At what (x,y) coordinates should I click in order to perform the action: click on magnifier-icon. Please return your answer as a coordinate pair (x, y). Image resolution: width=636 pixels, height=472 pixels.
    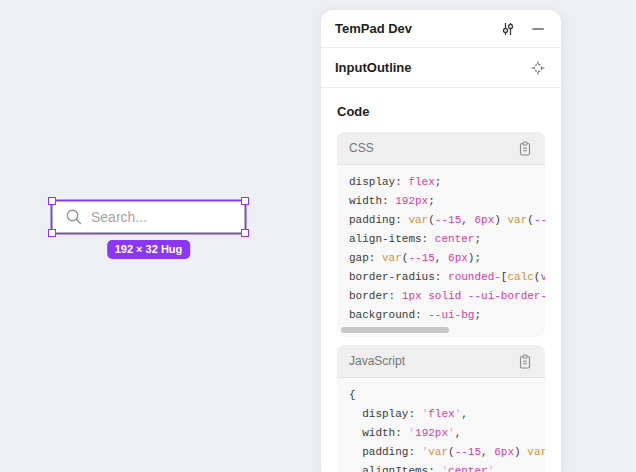
    Looking at the image, I should click on (74, 217).